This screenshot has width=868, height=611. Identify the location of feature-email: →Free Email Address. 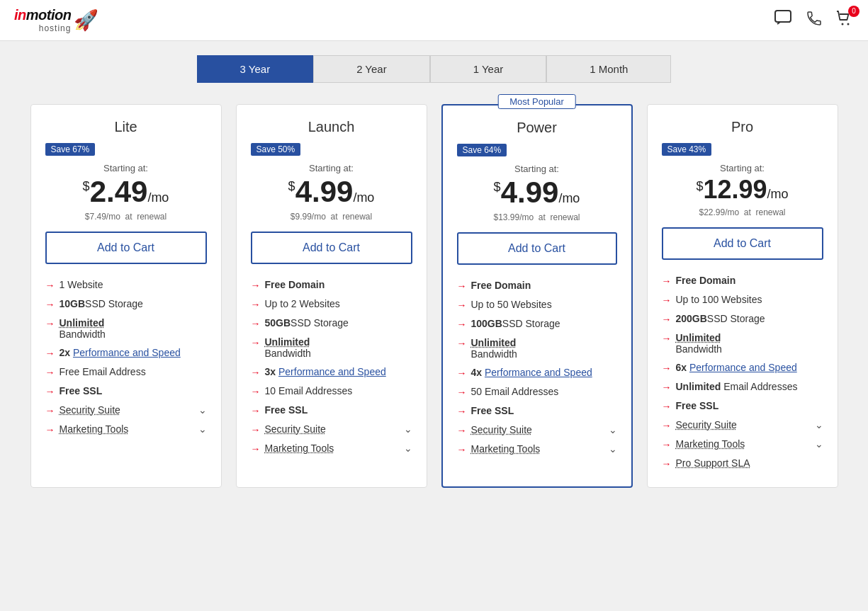
(126, 372).